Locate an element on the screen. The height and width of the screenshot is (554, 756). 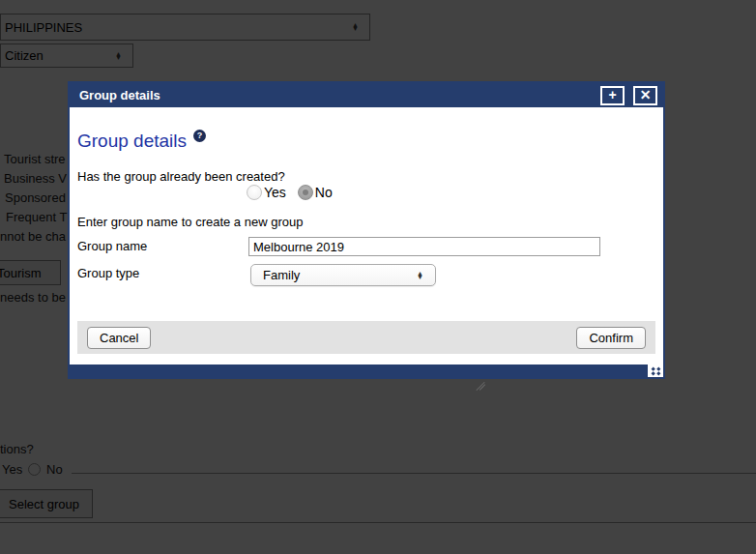
resize-grip-icon is located at coordinates (480, 387).